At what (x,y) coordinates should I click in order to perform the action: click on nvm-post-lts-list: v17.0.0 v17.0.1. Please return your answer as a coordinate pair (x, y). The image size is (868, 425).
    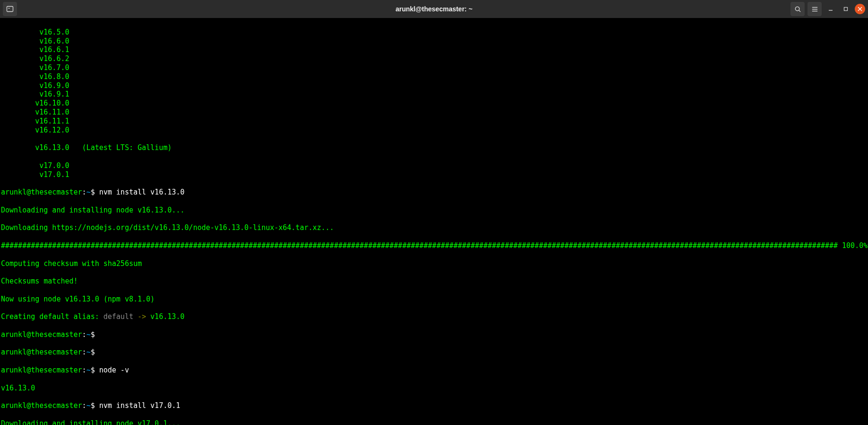
    Looking at the image, I should click on (434, 170).